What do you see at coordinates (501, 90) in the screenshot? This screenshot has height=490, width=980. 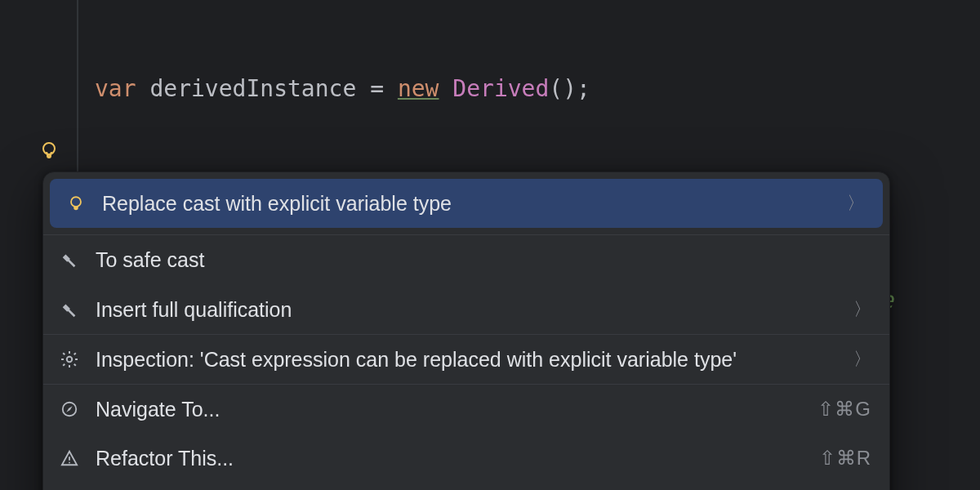 I see `type-name: Derived` at bounding box center [501, 90].